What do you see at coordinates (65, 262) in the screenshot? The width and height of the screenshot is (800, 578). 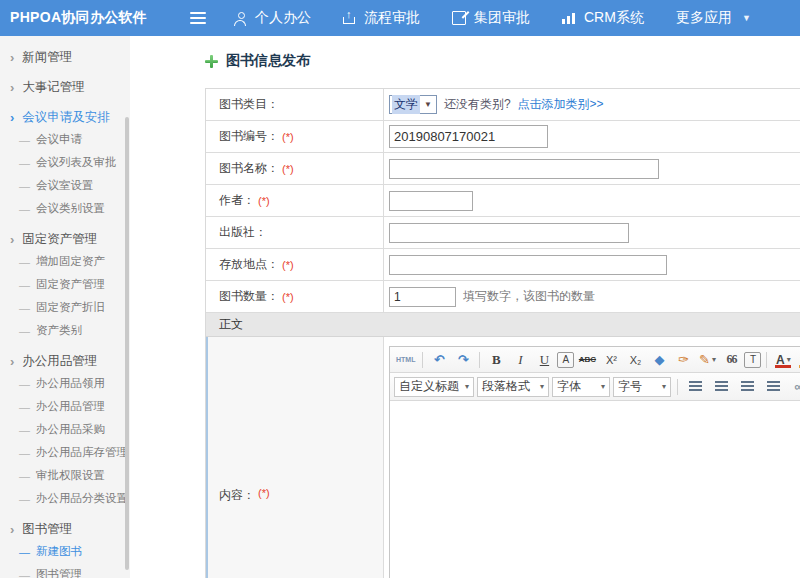 I see `sidebar-item-增加固定资产: —增加固定资产` at bounding box center [65, 262].